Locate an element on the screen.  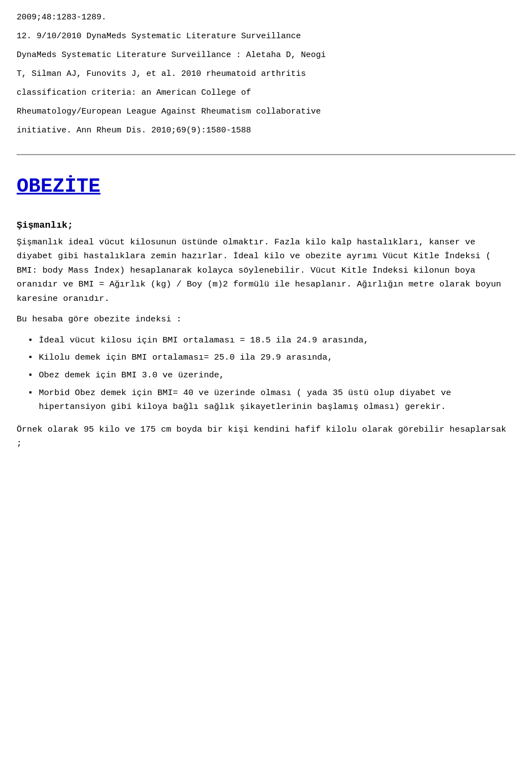
obesity-index-list: İdeal vücut kilosu için BMI ortalaması =… is located at coordinates (272, 374).